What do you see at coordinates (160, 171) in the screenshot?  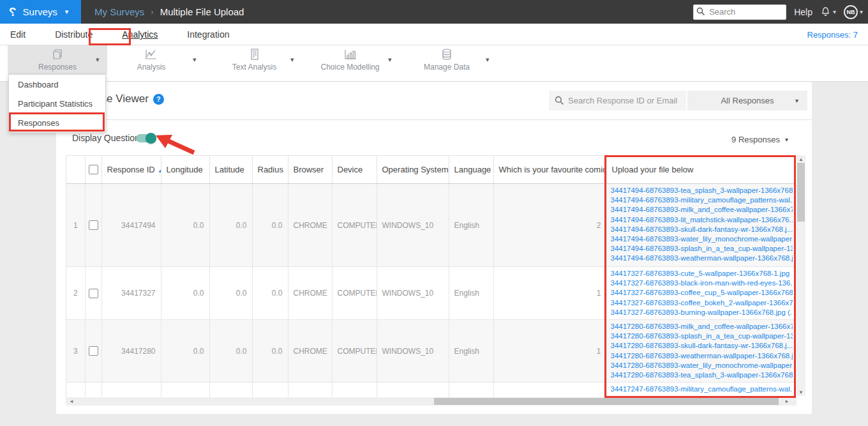 I see `sort-asc-icon: ▴` at bounding box center [160, 171].